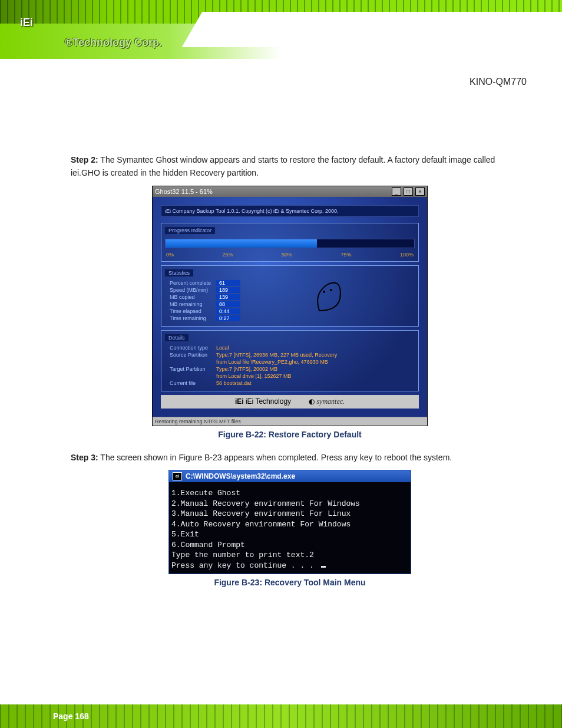 Image resolution: width=562 pixels, height=728 pixels. I want to click on tick-25: 25%, so click(227, 255).